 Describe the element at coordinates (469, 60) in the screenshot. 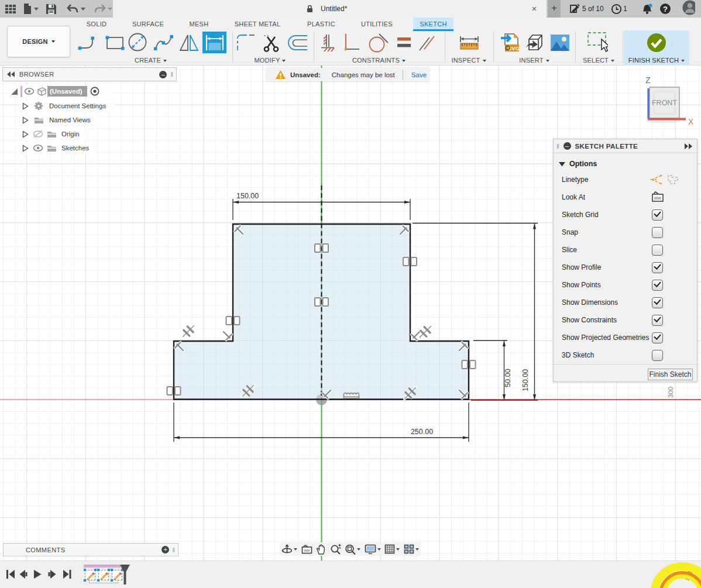

I see `inspect-group-label: INSPECT` at that location.